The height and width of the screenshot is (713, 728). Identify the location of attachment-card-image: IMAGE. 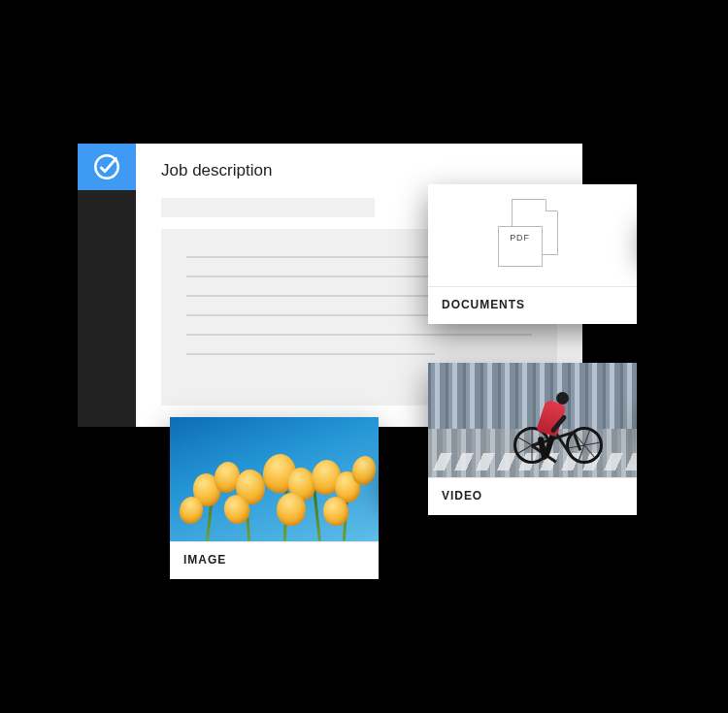
(274, 499).